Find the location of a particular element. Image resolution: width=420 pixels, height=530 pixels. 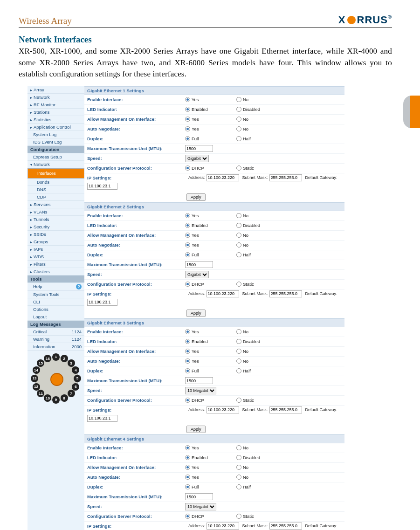

speed-select-1: Gigabit is located at coordinates (197, 275).